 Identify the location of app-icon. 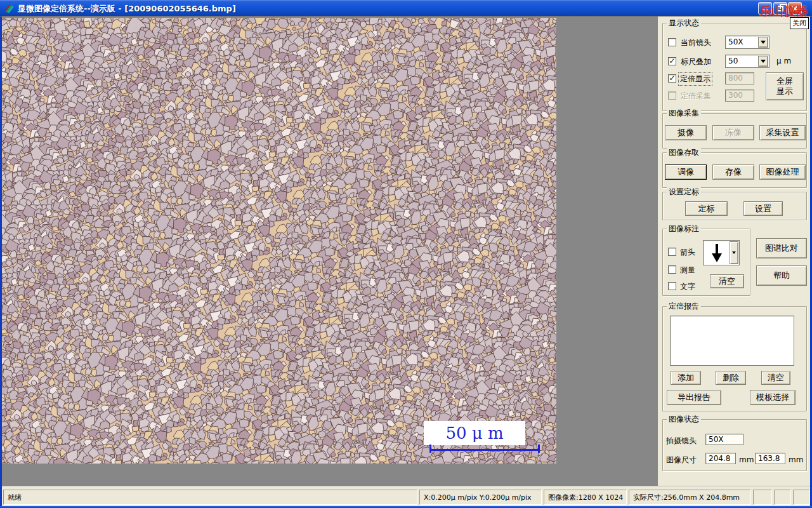
(10, 8).